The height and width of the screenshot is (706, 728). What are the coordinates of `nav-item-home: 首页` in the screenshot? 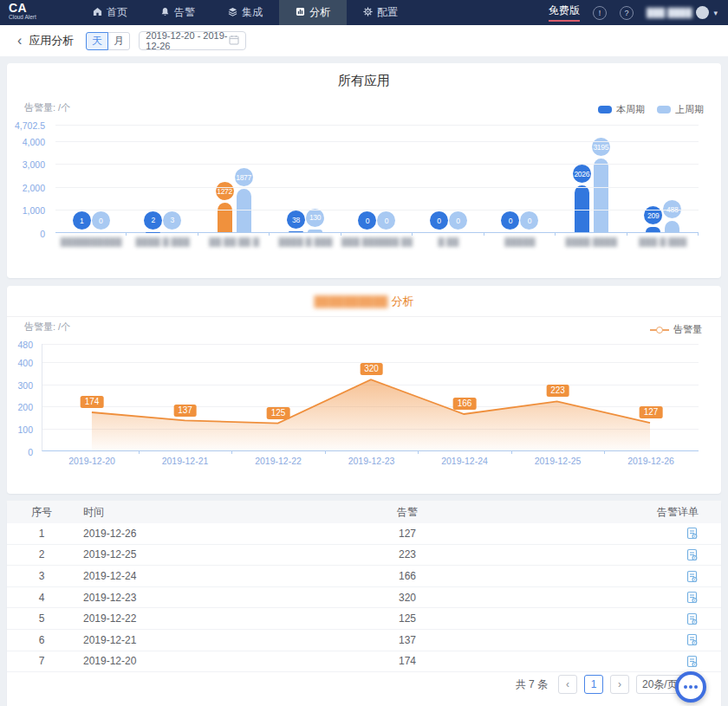 It's located at (110, 12).